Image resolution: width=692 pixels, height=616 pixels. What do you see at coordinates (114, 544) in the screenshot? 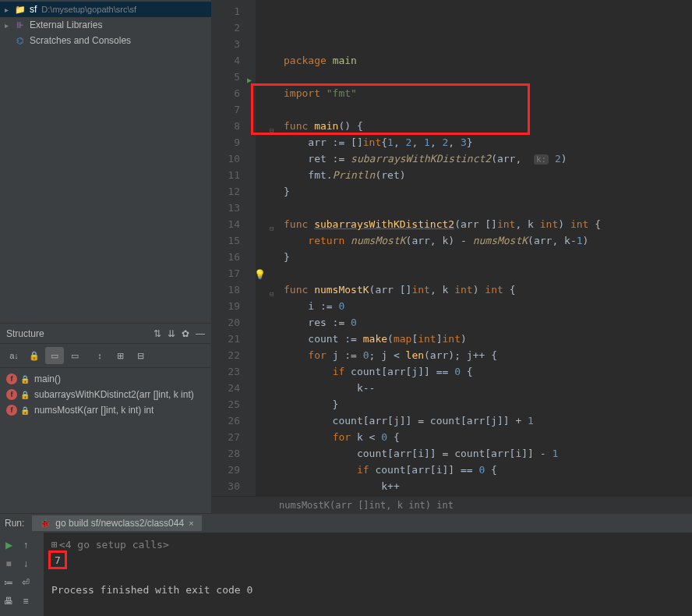
I see `run-setup-line: <4 go setup calls>` at bounding box center [114, 544].